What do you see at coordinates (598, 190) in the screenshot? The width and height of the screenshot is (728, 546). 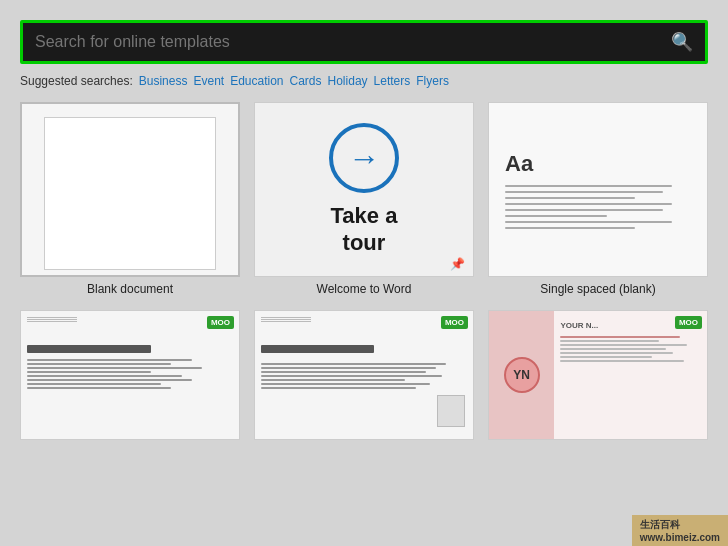 I see `template-ss-thumb: Aa` at bounding box center [598, 190].